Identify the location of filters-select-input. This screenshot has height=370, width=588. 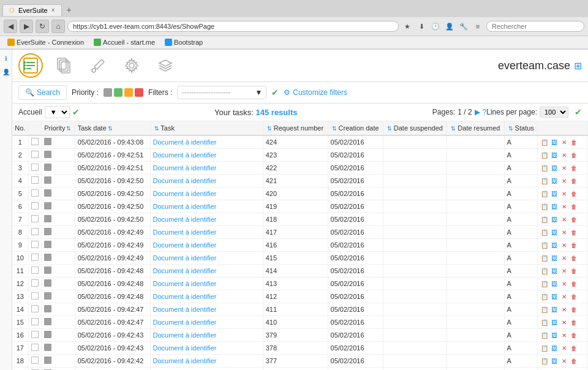
(218, 92).